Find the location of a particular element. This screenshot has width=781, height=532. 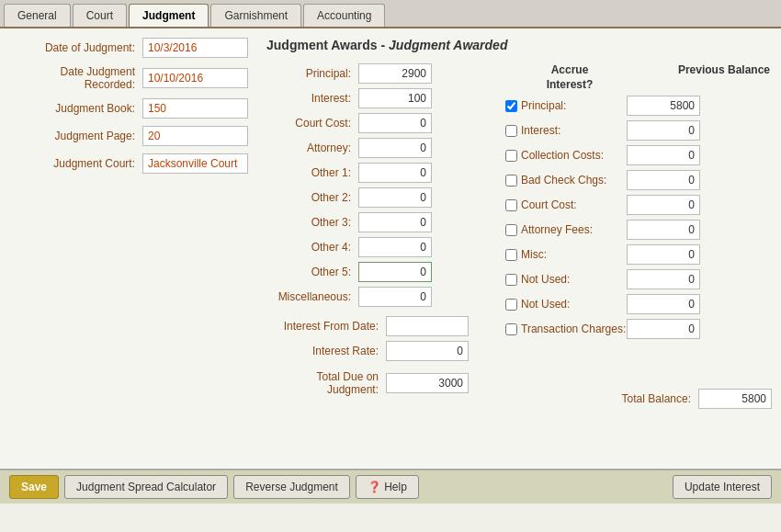

accrue-row-not-used2: Not Used: is located at coordinates (639, 304).